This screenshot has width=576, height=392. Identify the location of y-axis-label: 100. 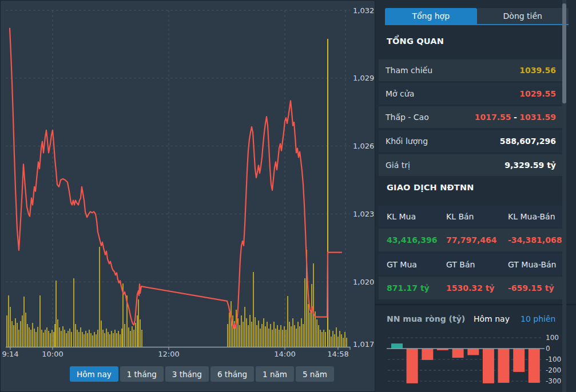
(553, 338).